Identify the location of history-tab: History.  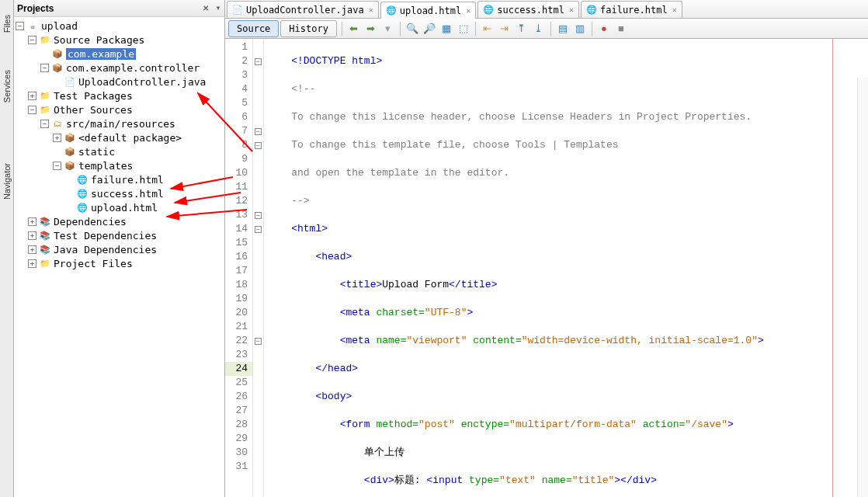
(309, 29).